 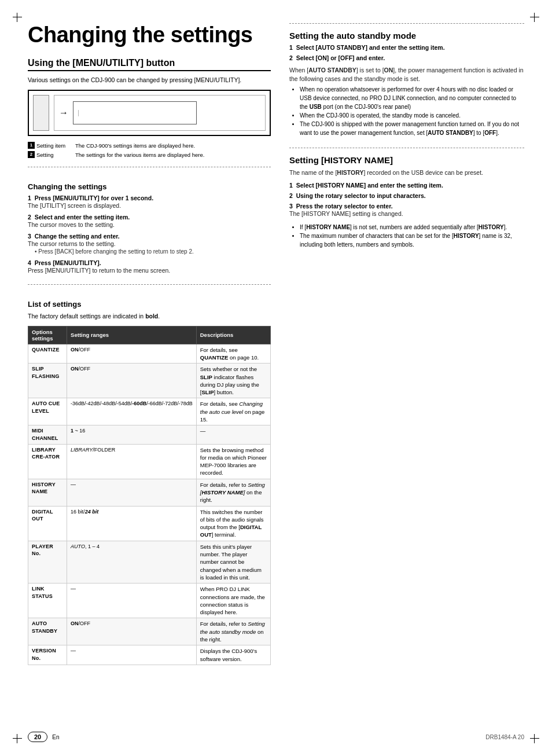 What do you see at coordinates (407, 198) in the screenshot?
I see `section-history-name: Setting [HISTORY NAME] The name of the […` at bounding box center [407, 198].